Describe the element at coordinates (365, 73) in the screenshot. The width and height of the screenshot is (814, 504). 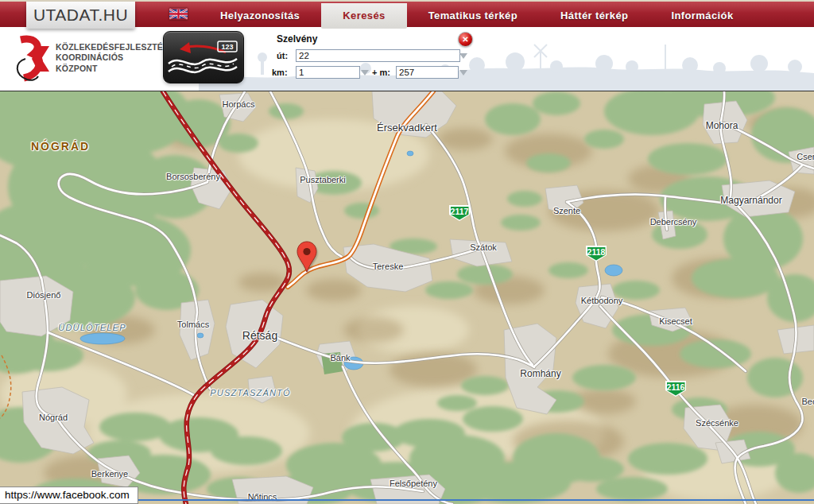
I see `km-dropdown-arrow-icon` at that location.